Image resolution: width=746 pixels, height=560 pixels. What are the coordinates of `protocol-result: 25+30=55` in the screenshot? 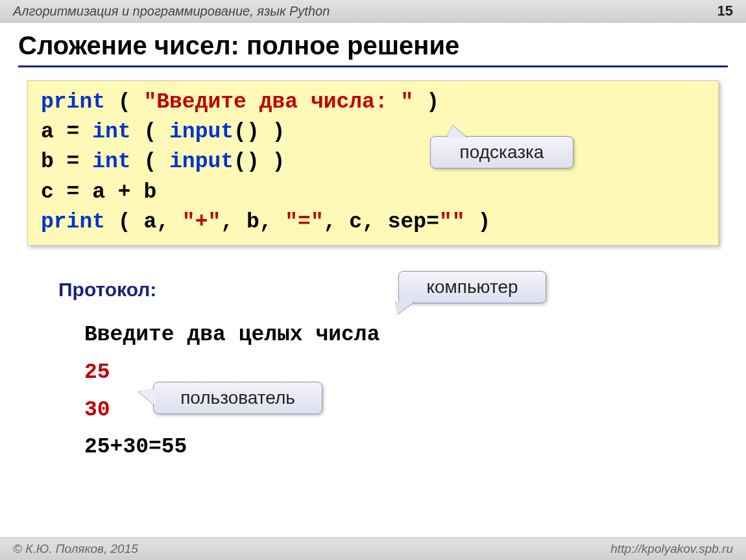 It's located at (232, 447).